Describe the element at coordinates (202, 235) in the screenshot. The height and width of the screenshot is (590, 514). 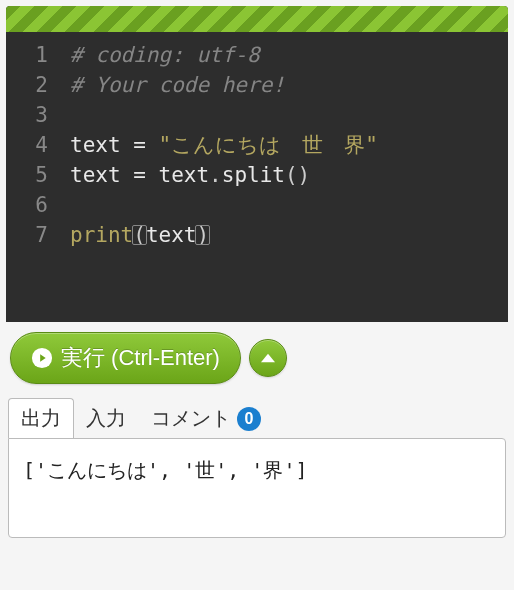
I see `code-paren-close: )` at that location.